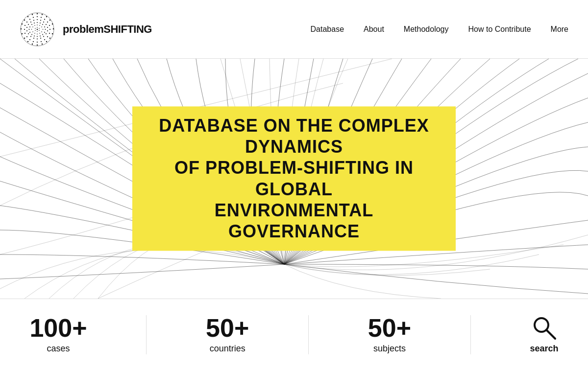  Describe the element at coordinates (426, 29) in the screenshot. I see `nav-methodology: Methodology` at that location.